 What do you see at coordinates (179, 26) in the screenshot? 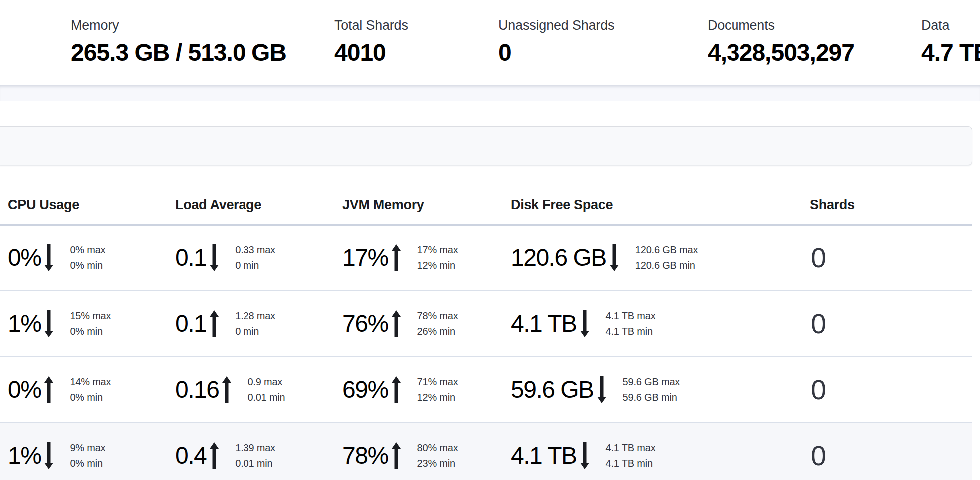
I see `stat-memory-label: Memory` at bounding box center [179, 26].